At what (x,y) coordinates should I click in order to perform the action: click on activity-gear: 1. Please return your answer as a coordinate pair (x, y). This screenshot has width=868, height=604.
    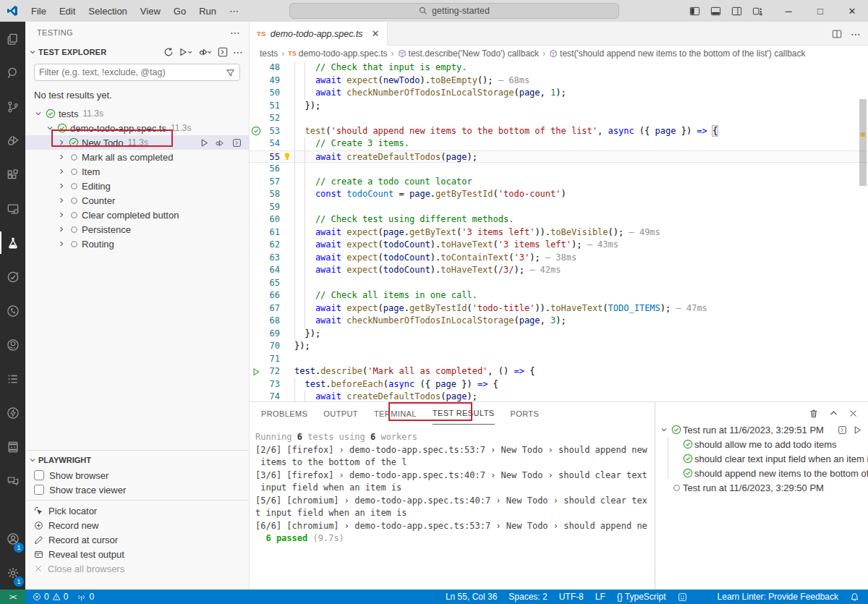
    Looking at the image, I should click on (13, 573).